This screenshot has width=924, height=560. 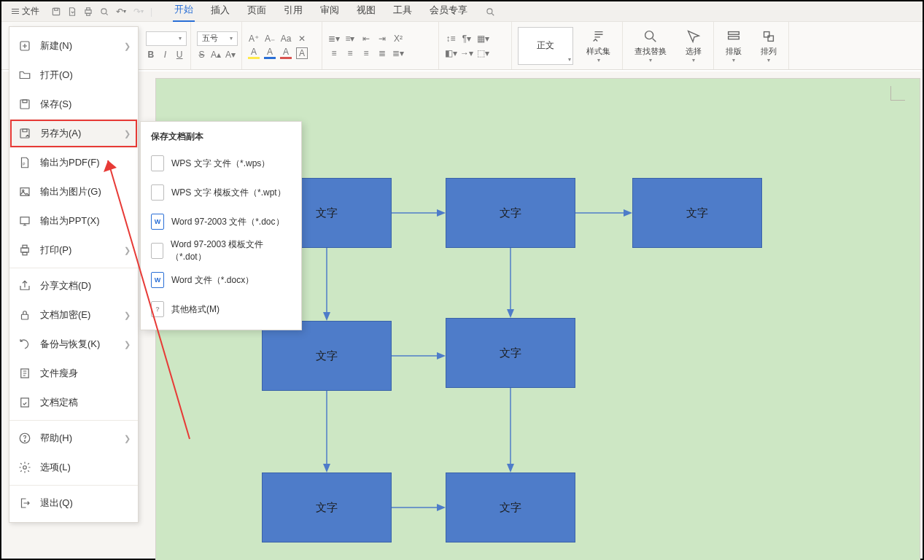 I want to click on saveas-format-item: WPS 文字 模板文件（*.wpt）, so click(x=221, y=192).